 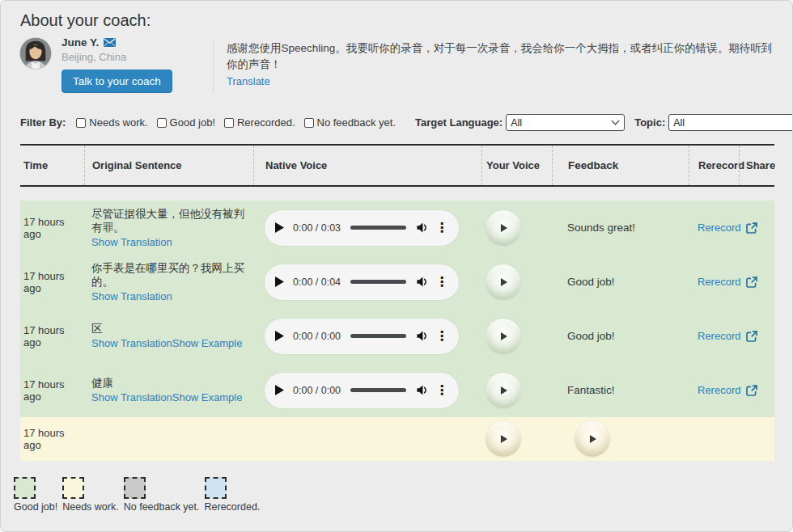 I want to click on filter-rerecorded: Rerecorded., so click(x=260, y=123).